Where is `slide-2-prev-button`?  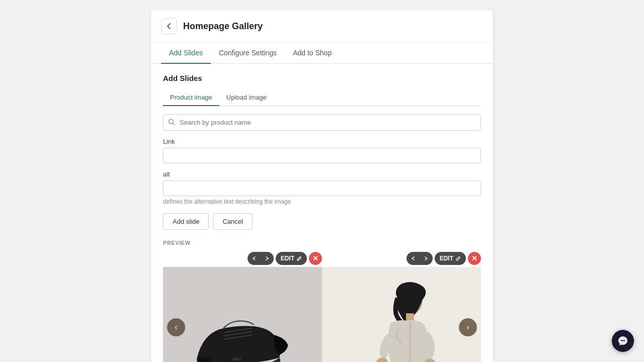 slide-2-prev-button is located at coordinates (413, 258).